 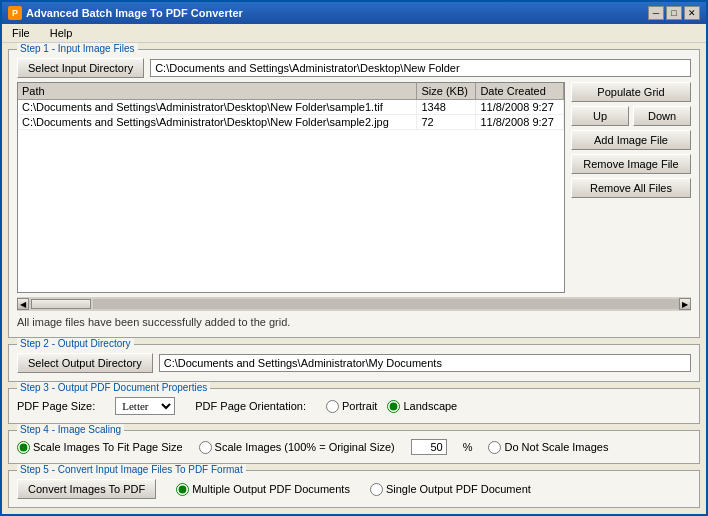 I want to click on portrait-option: Portrait, so click(x=352, y=406).